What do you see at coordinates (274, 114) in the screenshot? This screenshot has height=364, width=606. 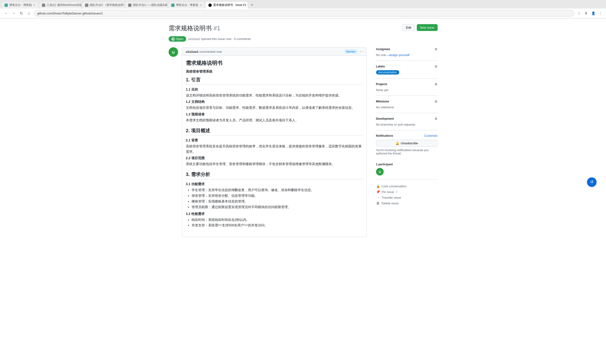 I see `section-1-3-title: 1.3 预期读者` at bounding box center [274, 114].